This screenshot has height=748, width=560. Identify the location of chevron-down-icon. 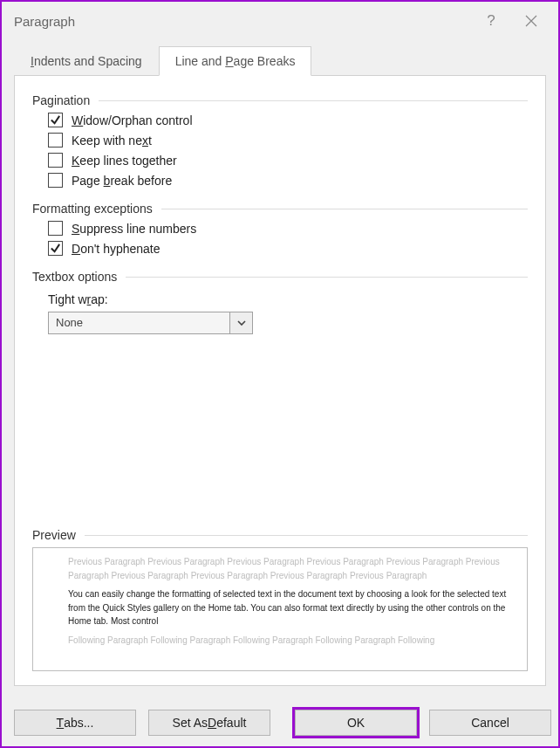
(242, 323).